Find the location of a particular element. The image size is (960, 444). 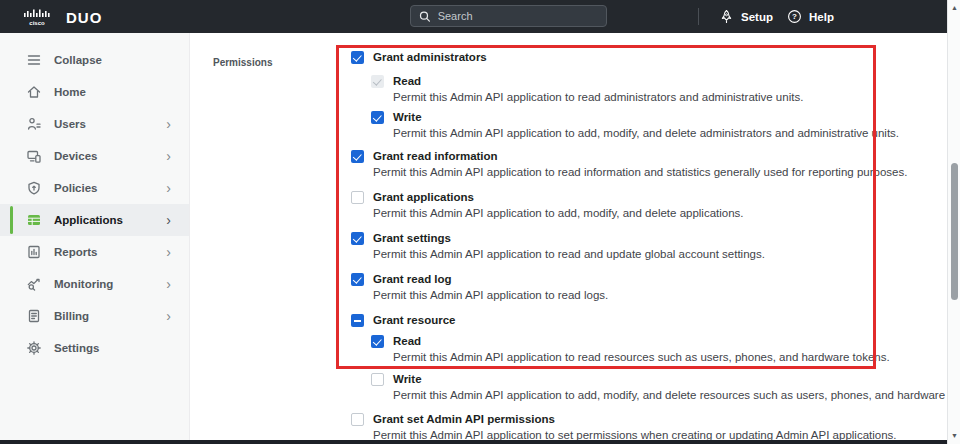

checkbox-resource-write is located at coordinates (378, 380).